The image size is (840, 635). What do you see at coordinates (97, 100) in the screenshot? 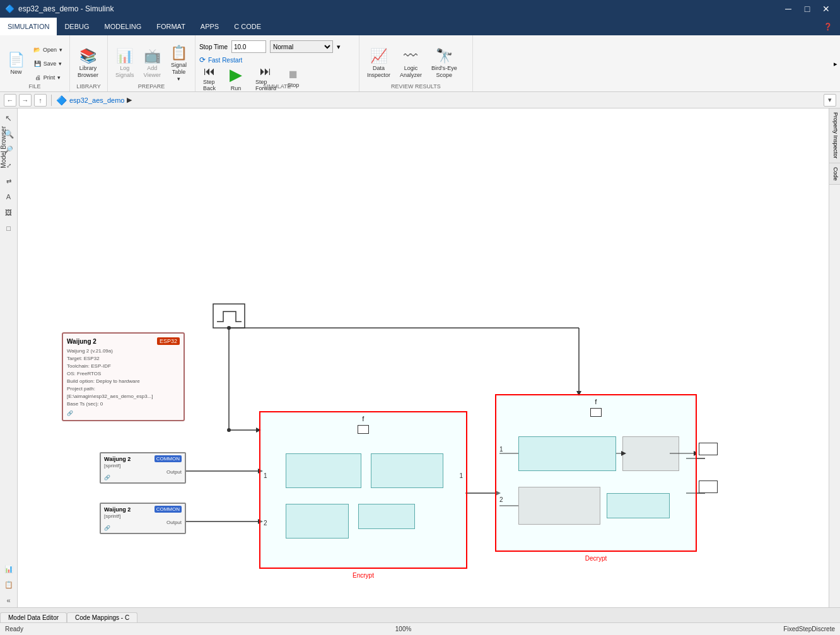
I see `breadcrumb-model: esp32_aes_demo` at bounding box center [97, 100].